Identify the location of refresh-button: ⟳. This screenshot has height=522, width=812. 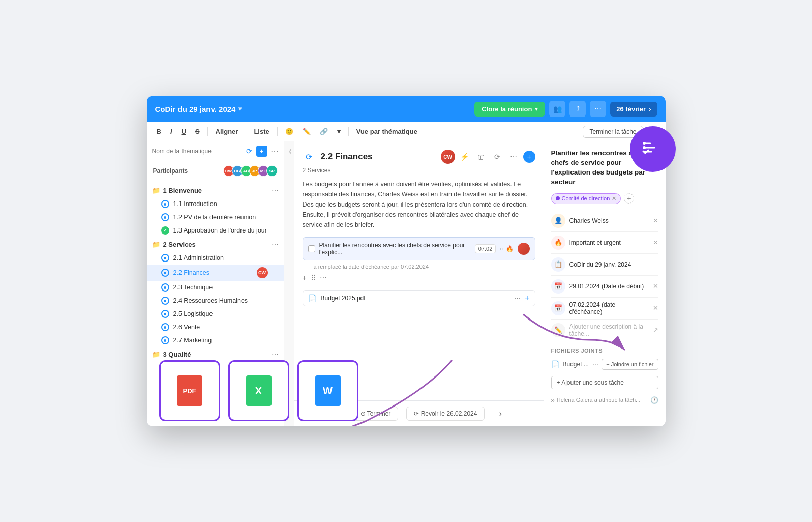
(249, 151).